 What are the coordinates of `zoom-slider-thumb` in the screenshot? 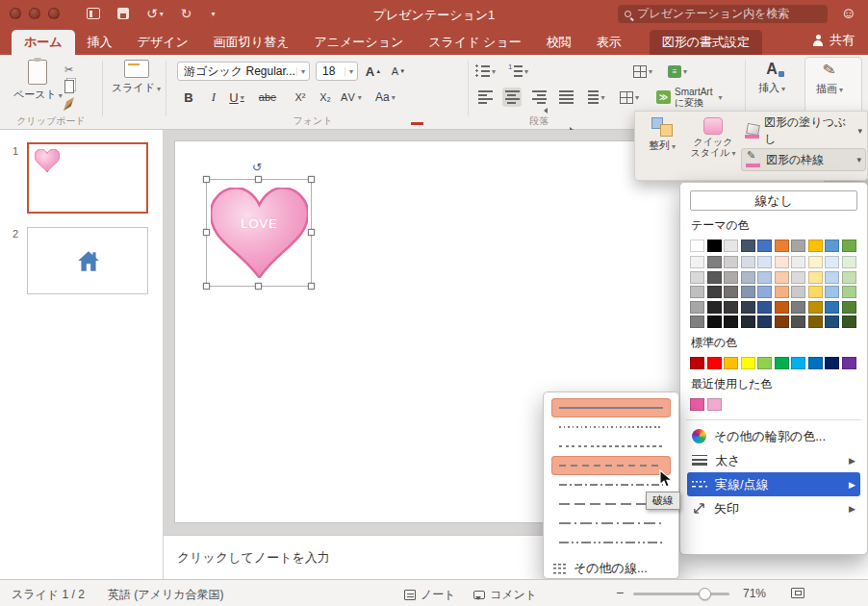 It's located at (704, 594).